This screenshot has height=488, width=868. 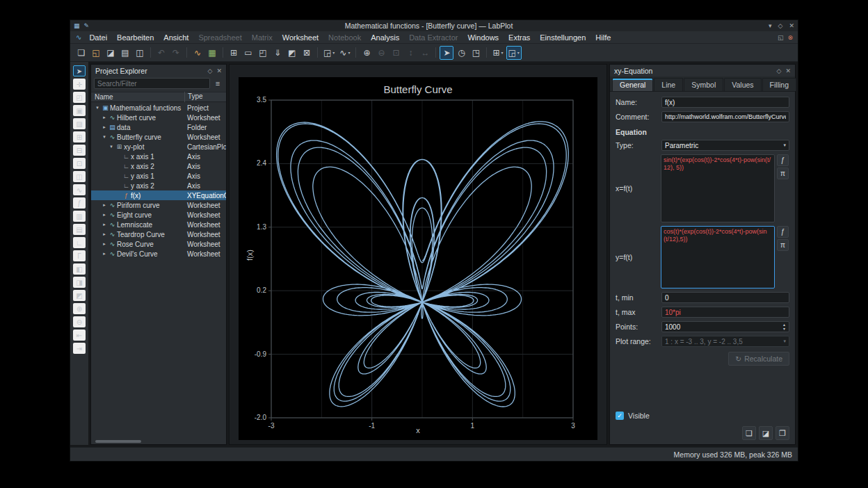 I want to click on comment-field, so click(x=725, y=117).